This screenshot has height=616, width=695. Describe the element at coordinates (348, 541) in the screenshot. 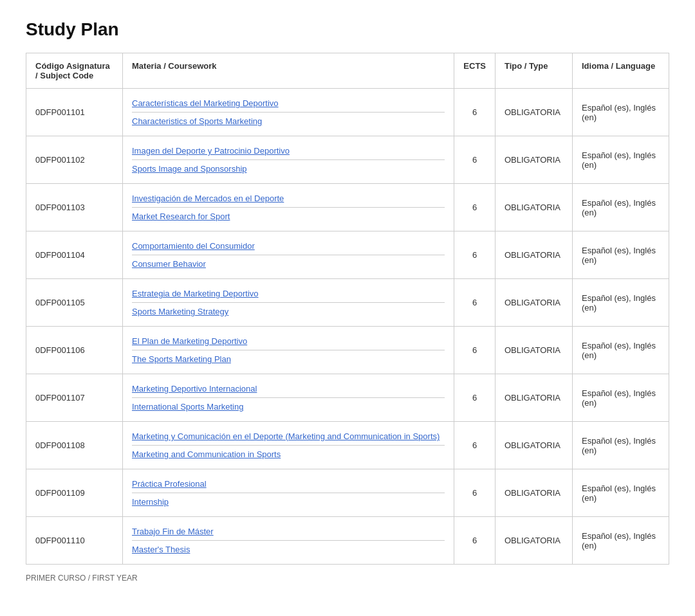

I see `table-row: 0DFP001110Trabajo Fin de MásterMaster's …` at that location.